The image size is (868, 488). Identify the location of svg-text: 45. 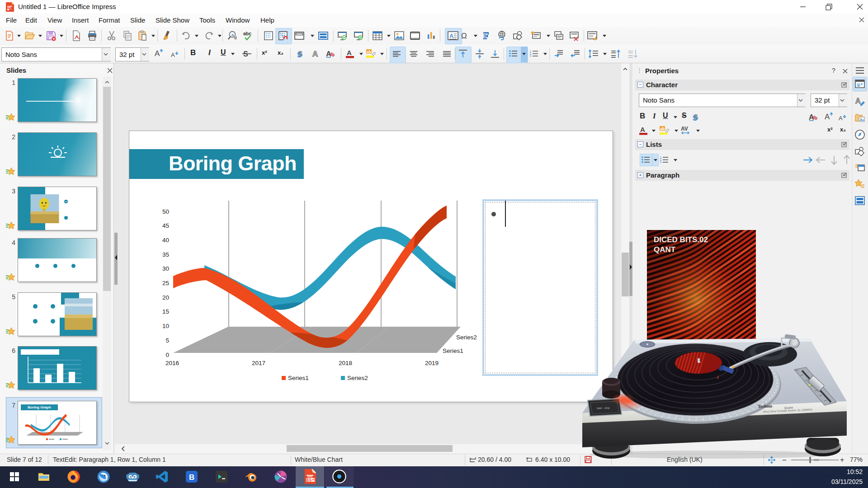
(165, 226).